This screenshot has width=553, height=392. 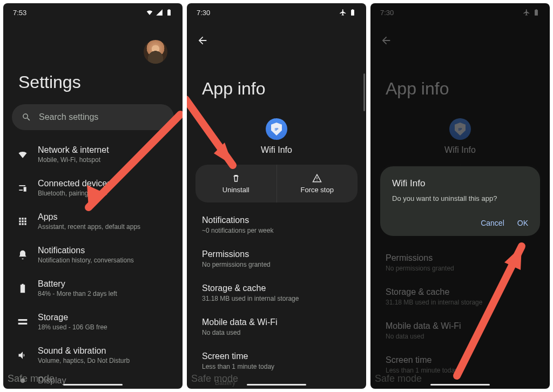 I want to click on row-notifications: Notifications~0 notifications per week, so click(x=276, y=225).